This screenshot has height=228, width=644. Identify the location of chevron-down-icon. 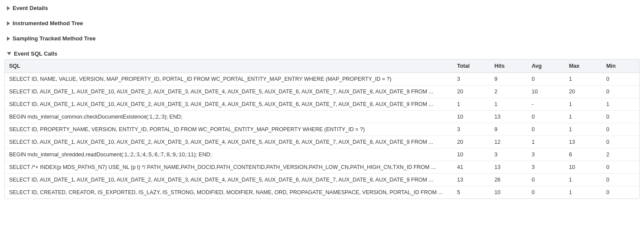
(9, 54).